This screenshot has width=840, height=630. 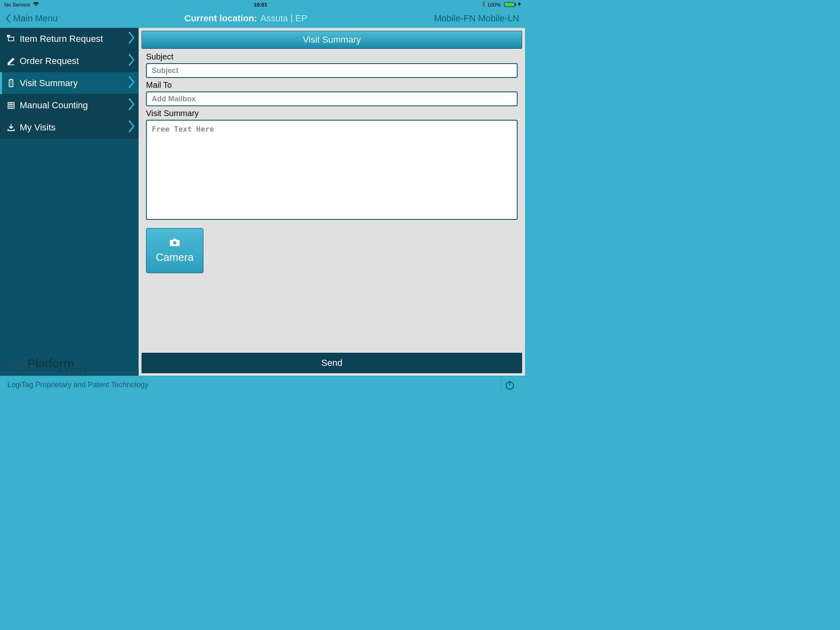 I want to click on sidebar-item-label: Order Request, so click(x=49, y=61).